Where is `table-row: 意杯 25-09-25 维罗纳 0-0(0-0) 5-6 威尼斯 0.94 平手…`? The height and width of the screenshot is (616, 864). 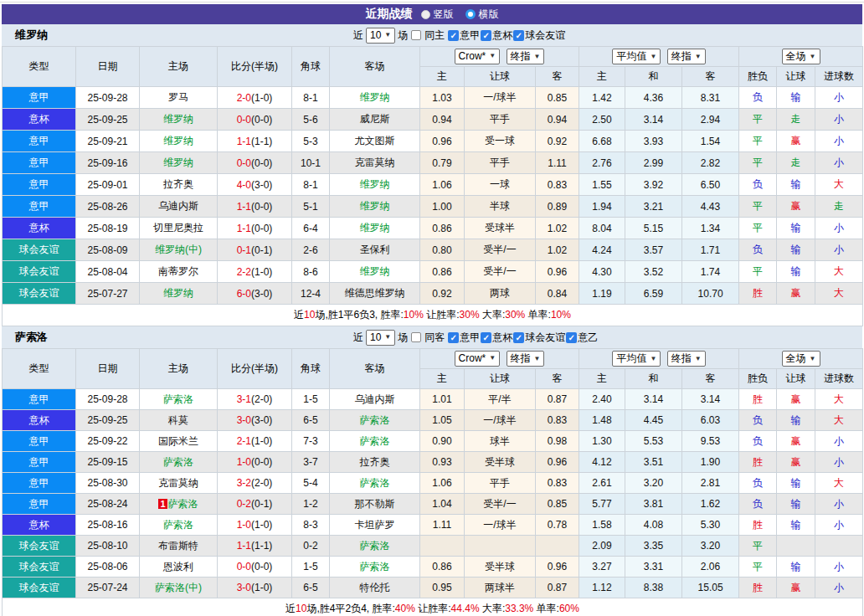 table-row: 意杯 25-09-25 维罗纳 0-0(0-0) 5-6 威尼斯 0.94 平手… is located at coordinates (433, 120).